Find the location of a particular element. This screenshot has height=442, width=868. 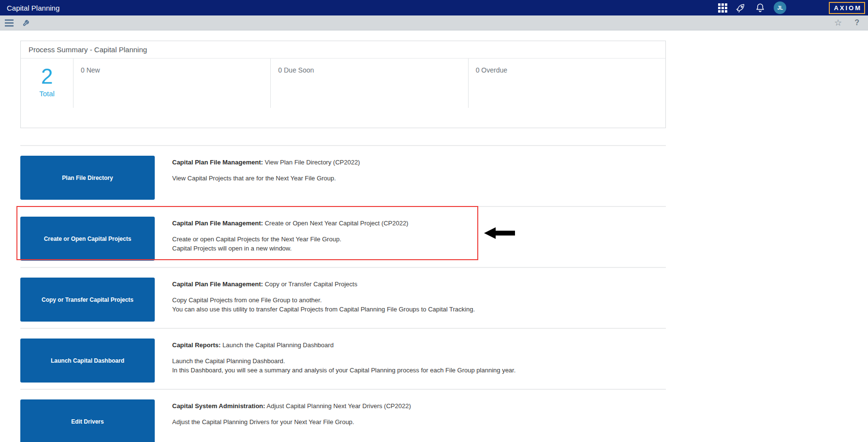

action-title-line: Capital Plan File Management: Copy or Tr… is located at coordinates (324, 284).